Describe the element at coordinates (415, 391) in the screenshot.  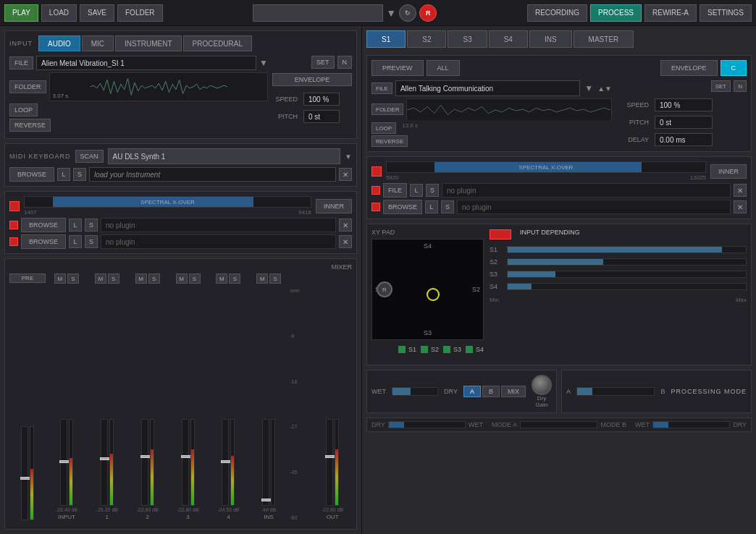
I see `wet-bar` at that location.